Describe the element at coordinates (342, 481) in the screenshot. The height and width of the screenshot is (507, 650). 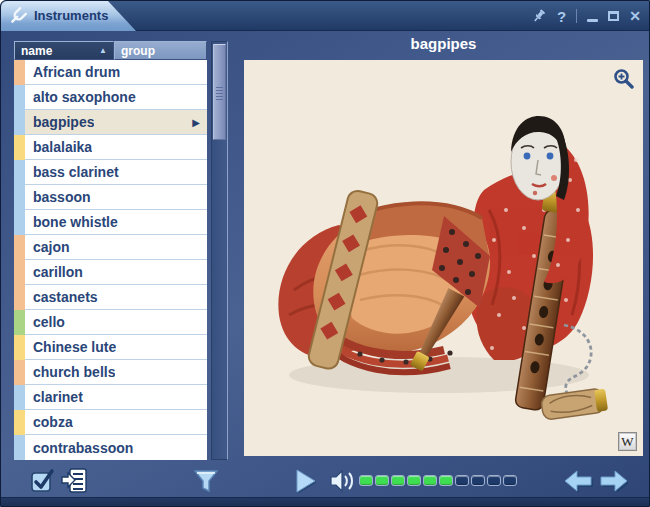
I see `speaker-icon` at that location.